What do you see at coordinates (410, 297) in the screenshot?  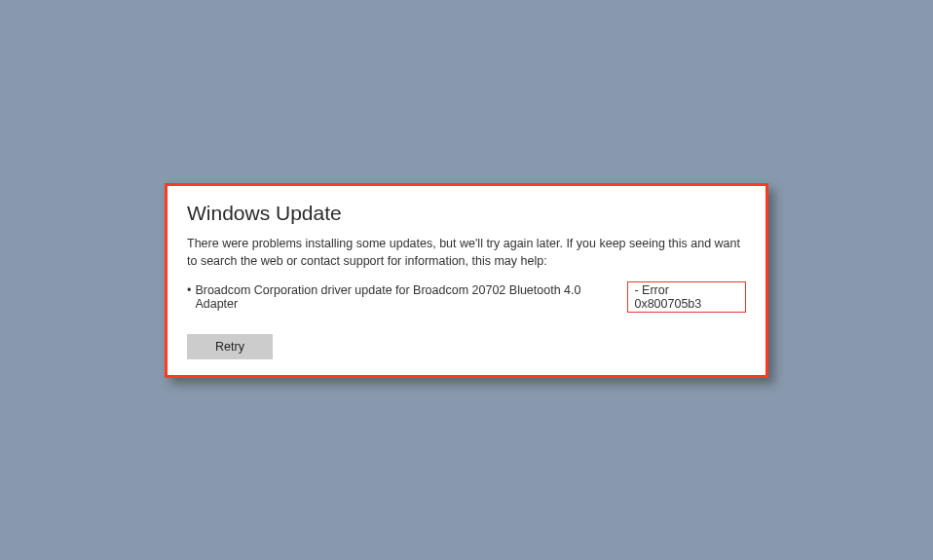 I see `update-description: Broadcom Corporation driver update for B…` at bounding box center [410, 297].